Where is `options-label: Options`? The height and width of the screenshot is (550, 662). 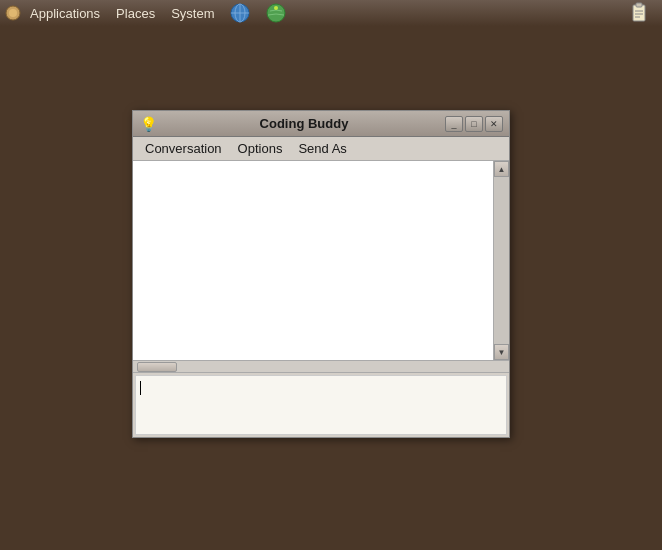 options-label: Options is located at coordinates (260, 148).